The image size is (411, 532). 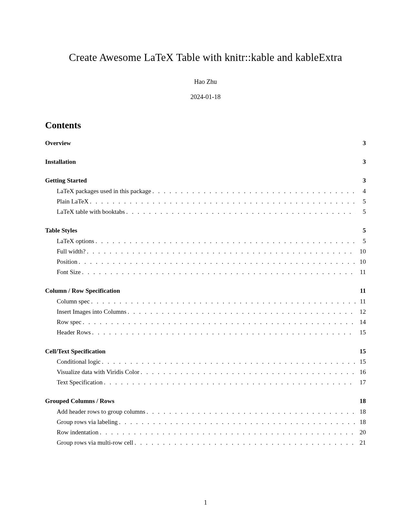 What do you see at coordinates (98, 372) in the screenshot?
I see `toc-title: Visualize data with Viridis Color` at bounding box center [98, 372].